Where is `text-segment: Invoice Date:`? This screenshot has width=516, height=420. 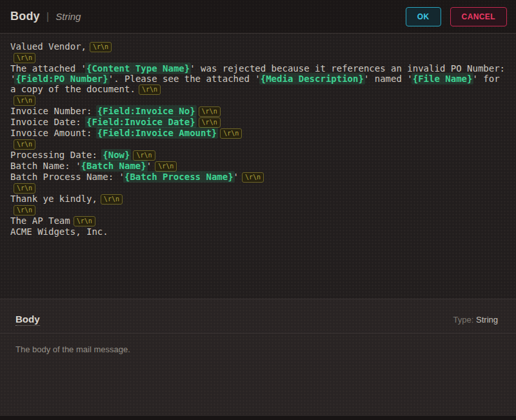
text-segment: Invoice Date: is located at coordinates (48, 122).